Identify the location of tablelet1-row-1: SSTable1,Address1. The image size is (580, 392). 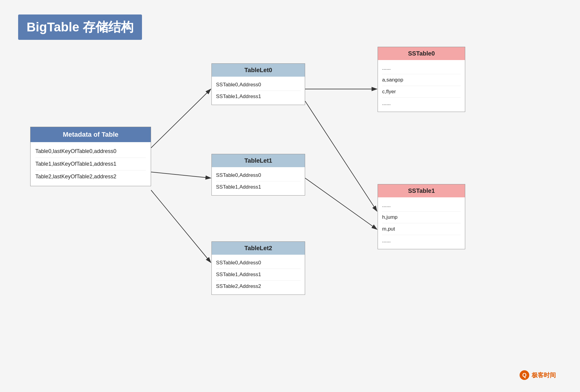
(258, 187).